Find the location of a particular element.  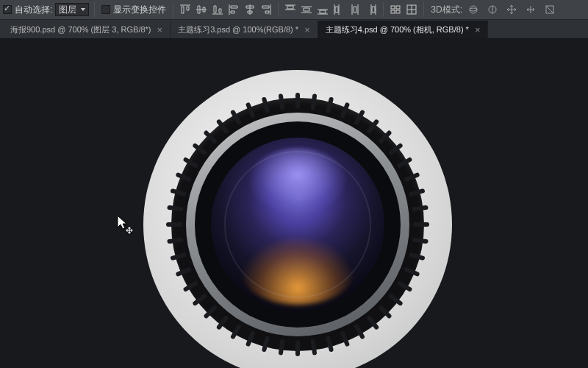

dist-top-button is located at coordinates (290, 10).